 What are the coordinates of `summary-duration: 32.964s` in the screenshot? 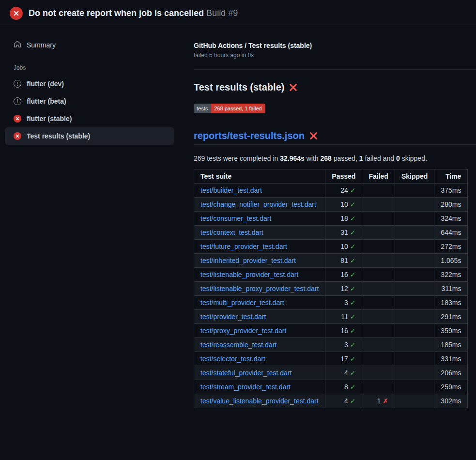 It's located at (292, 158).